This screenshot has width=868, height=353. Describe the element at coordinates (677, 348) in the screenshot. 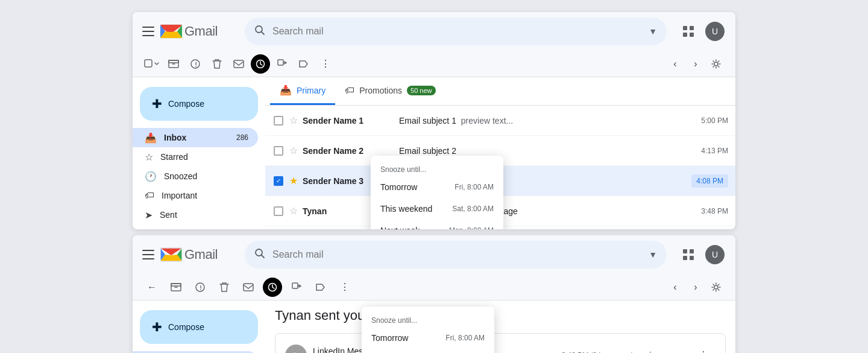

I see `reply-btn: ↩` at that location.